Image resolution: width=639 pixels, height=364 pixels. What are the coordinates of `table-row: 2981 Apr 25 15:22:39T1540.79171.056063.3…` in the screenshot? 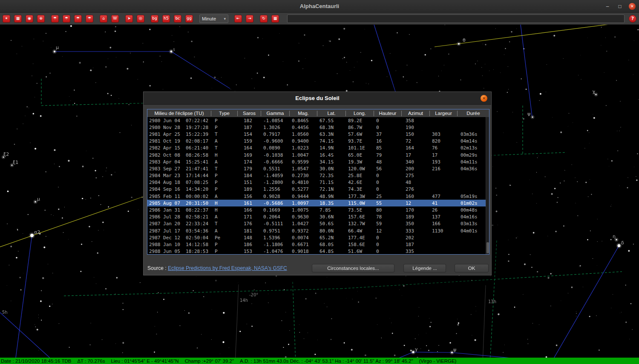 It's located at (318, 134).